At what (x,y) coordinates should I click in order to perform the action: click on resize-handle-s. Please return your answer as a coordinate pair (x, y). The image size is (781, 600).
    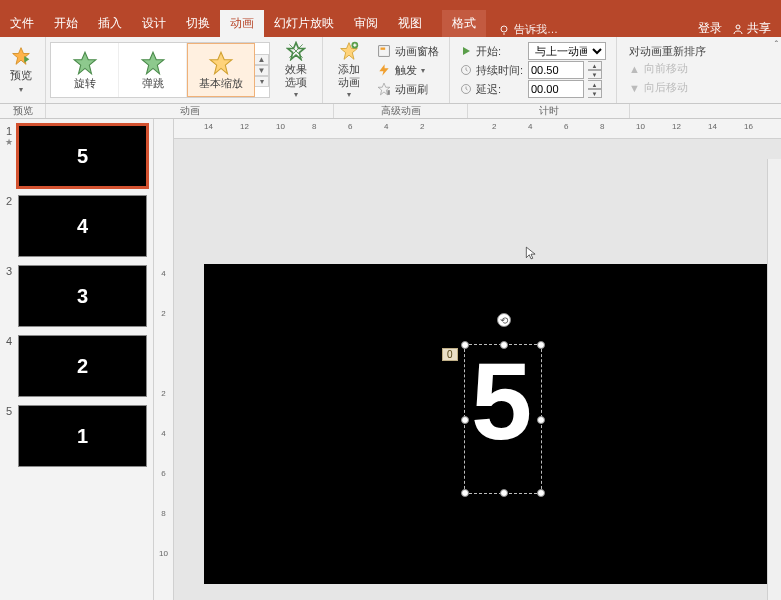
    Looking at the image, I should click on (504, 493).